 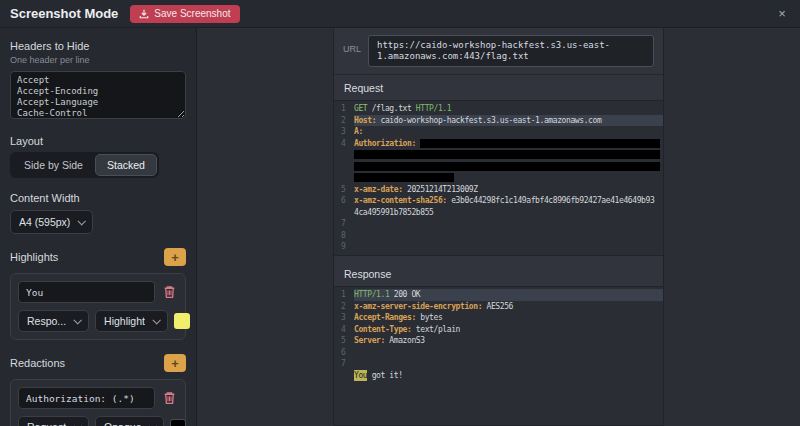 I want to click on code-line: 3Accept-Ranges: bytes, so click(x=498, y=318).